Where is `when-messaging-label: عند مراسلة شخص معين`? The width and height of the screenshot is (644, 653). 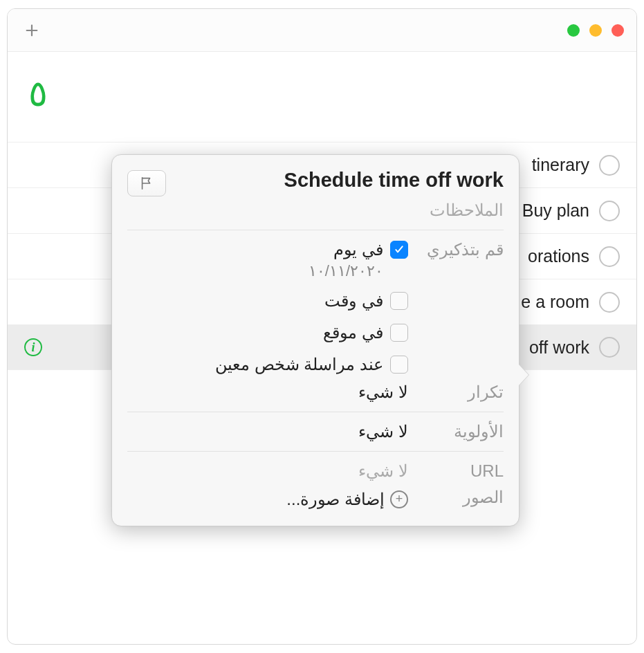 when-messaging-label: عند مراسلة شخص معين is located at coordinates (299, 365).